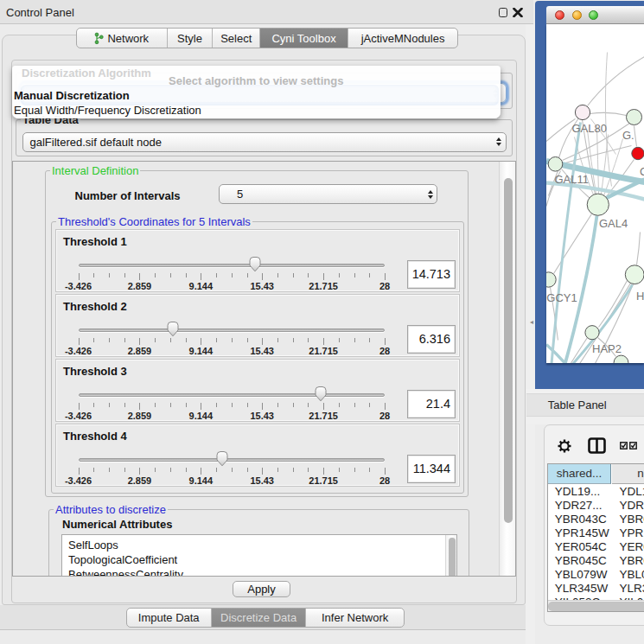 The image size is (644, 644). I want to click on dropdown-item-equal-width: Equal Width/Frequency Discretization, so click(107, 111).